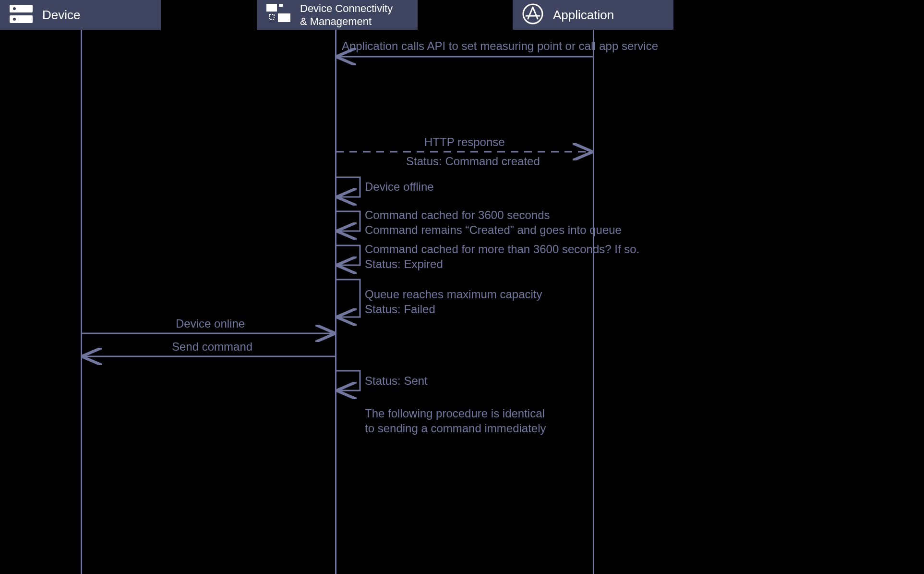 The height and width of the screenshot is (574, 924). What do you see at coordinates (399, 187) in the screenshot?
I see `label-device-offline: Device offline` at bounding box center [399, 187].